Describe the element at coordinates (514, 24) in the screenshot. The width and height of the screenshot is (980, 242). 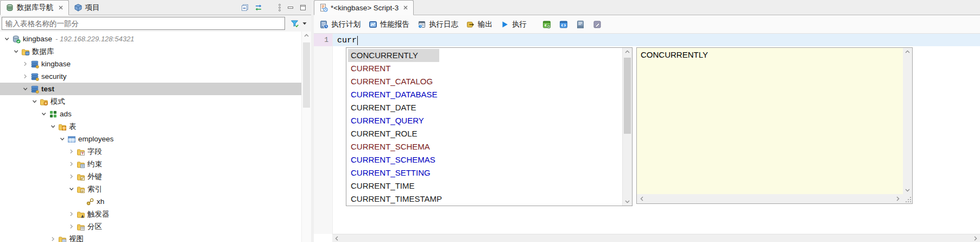
I see `execute-button: 执行` at that location.